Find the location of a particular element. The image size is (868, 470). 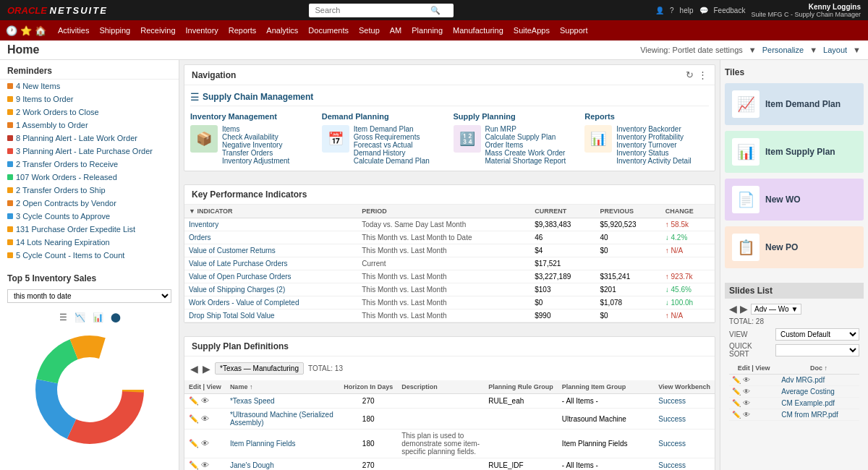

reminder-link: 9 Items to Order is located at coordinates (45, 99).